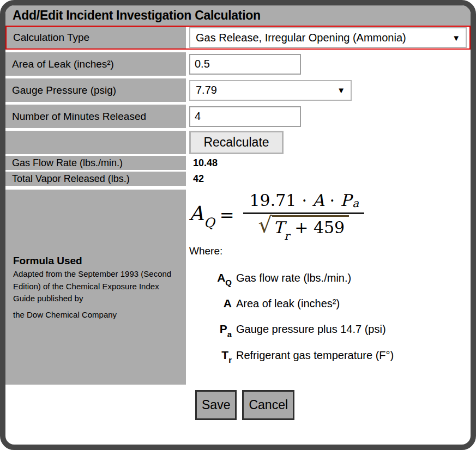  Describe the element at coordinates (277, 215) in the screenshot. I see `formula-equation: AQ = 19.71·A·Pa √Tr + 459` at that location.